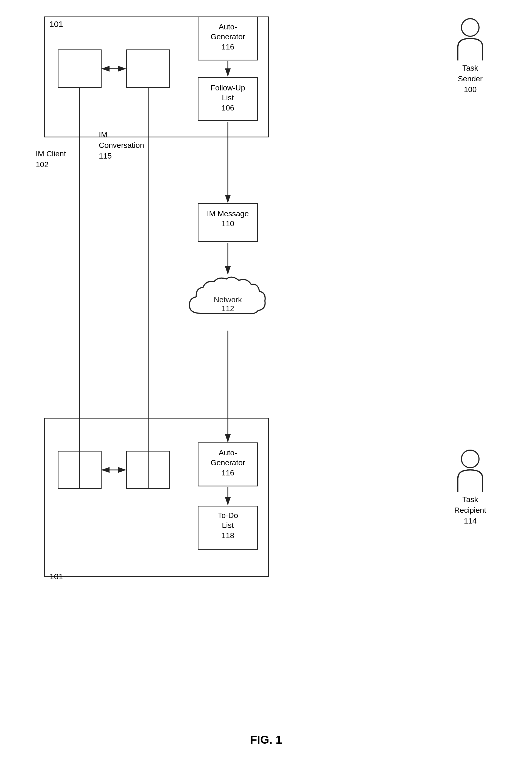 The height and width of the screenshot is (767, 532). What do you see at coordinates (148, 470) in the screenshot?
I see `box-im-client-bottom-right` at bounding box center [148, 470].